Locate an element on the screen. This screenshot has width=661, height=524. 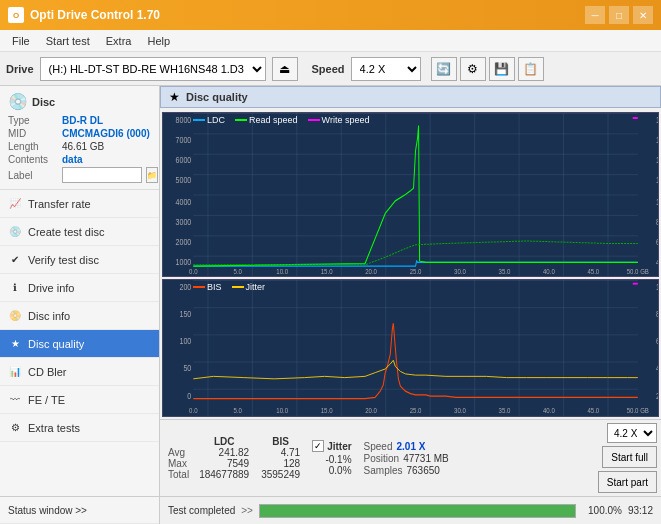
svg-text: 8000 is located at coordinates (184, 120).